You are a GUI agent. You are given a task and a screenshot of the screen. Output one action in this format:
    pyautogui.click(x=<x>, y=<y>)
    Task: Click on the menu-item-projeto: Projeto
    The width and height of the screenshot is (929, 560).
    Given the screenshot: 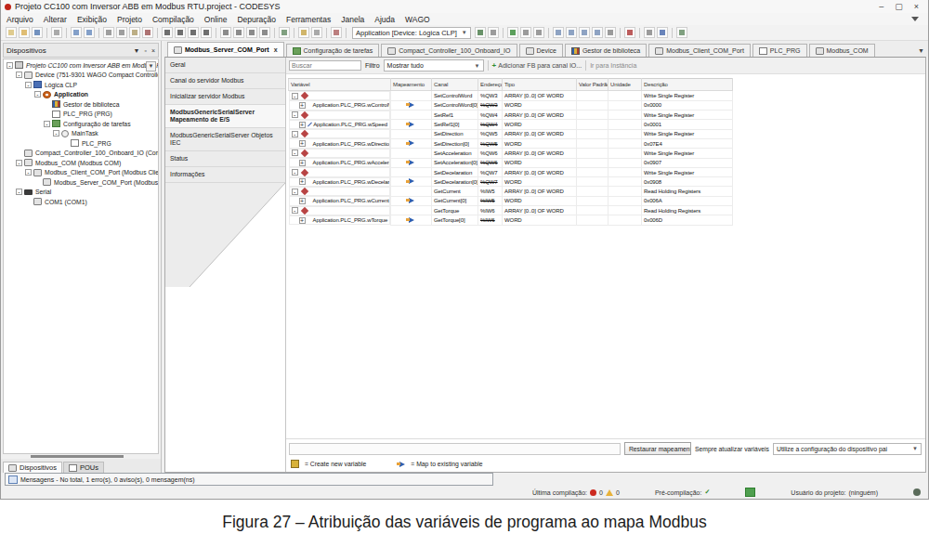 What is the action you would take?
    pyautogui.click(x=130, y=20)
    